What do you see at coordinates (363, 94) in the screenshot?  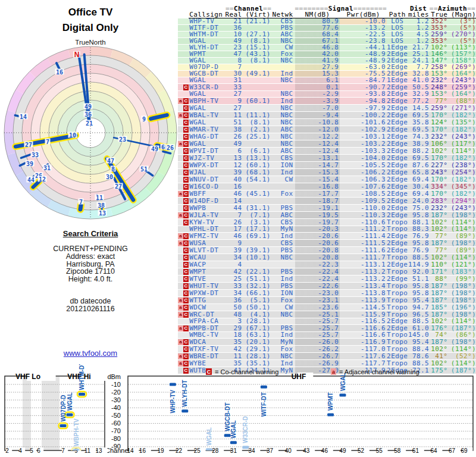 I see `power-cell: -93.8` at bounding box center [363, 94].